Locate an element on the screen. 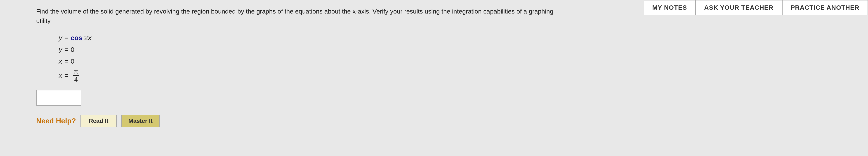  eq1-left: y is located at coordinates (60, 38).